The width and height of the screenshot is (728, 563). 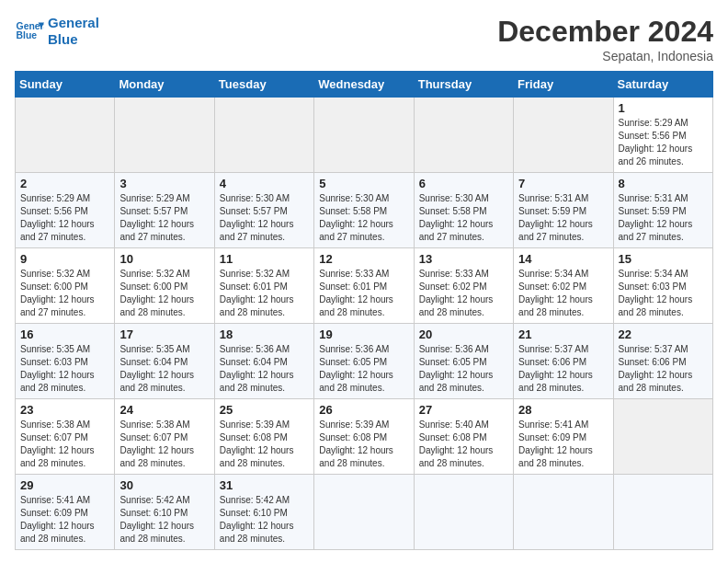 I want to click on day-header-monday: Monday, so click(x=165, y=85).